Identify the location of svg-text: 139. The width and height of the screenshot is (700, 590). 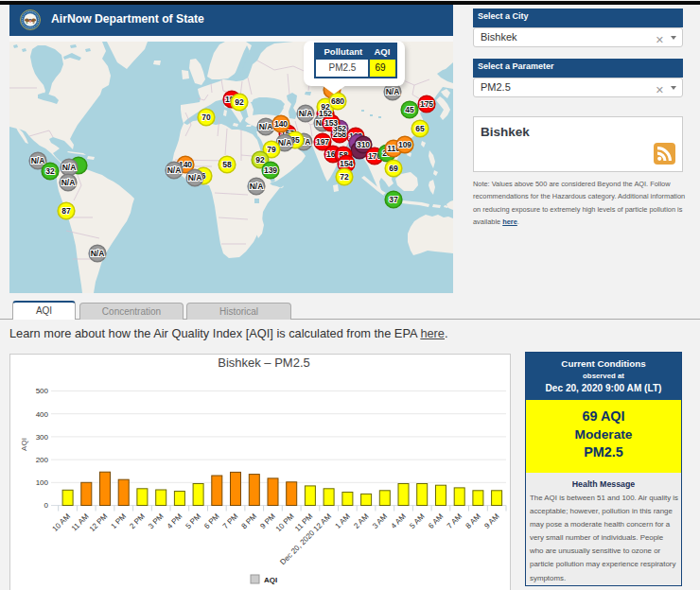
(271, 170).